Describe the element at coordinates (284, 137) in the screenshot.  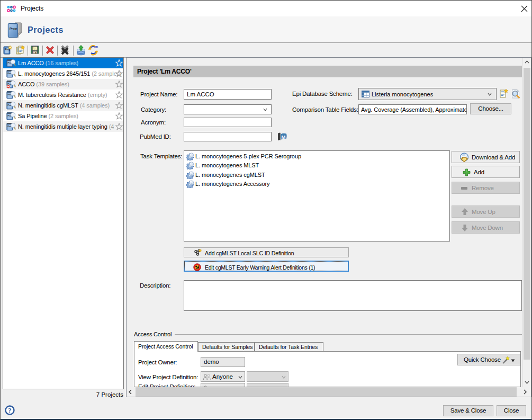
I see `svg-text: M` at that location.